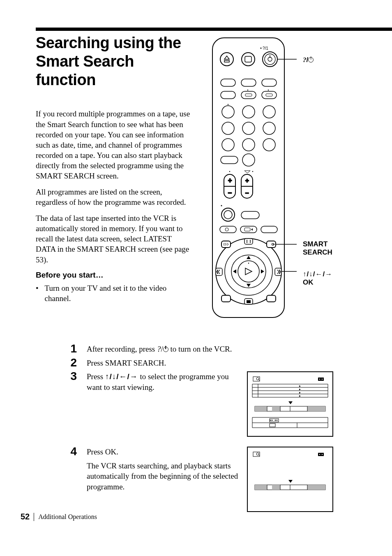 The width and height of the screenshot is (392, 556). What do you see at coordinates (217, 480) in the screenshot?
I see `step-4: 4 Press OK. The VCR starts searching, an…` at bounding box center [217, 480].